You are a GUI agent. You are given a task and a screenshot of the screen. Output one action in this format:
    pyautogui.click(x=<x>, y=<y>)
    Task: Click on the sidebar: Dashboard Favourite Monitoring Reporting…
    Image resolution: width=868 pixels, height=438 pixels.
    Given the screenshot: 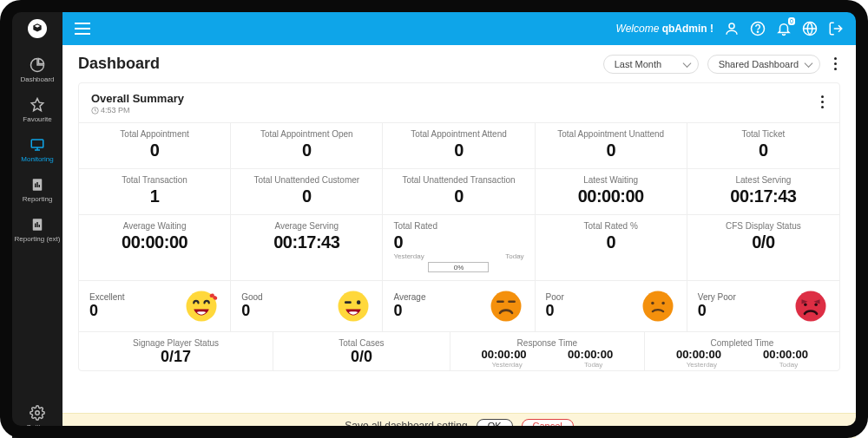 What is the action you would take?
    pyautogui.click(x=37, y=226)
    